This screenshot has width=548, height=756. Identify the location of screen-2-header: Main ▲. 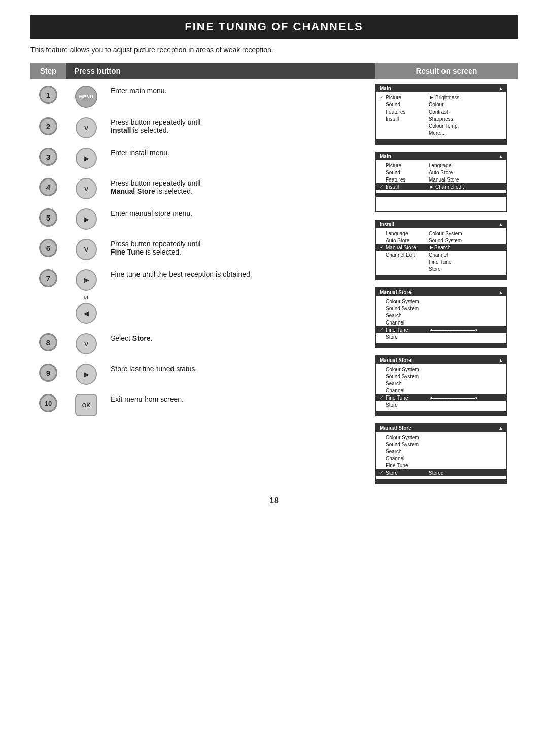
(441, 156).